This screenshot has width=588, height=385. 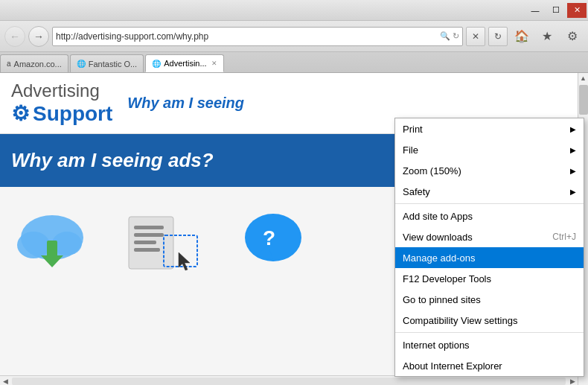 What do you see at coordinates (214, 63) in the screenshot?
I see `tab-close-icon: ✕` at bounding box center [214, 63].